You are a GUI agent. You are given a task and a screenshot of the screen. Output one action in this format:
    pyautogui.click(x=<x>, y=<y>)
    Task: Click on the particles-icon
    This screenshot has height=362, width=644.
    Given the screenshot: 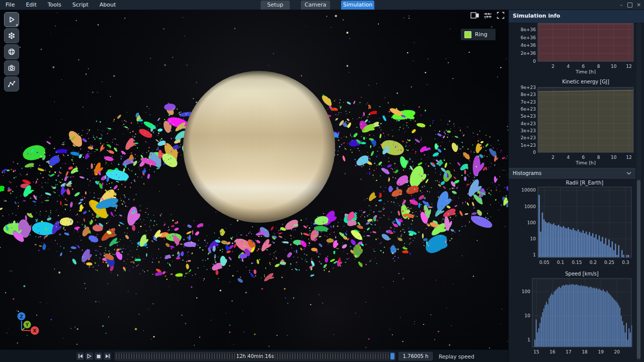 What is the action you would take?
    pyautogui.click(x=12, y=36)
    